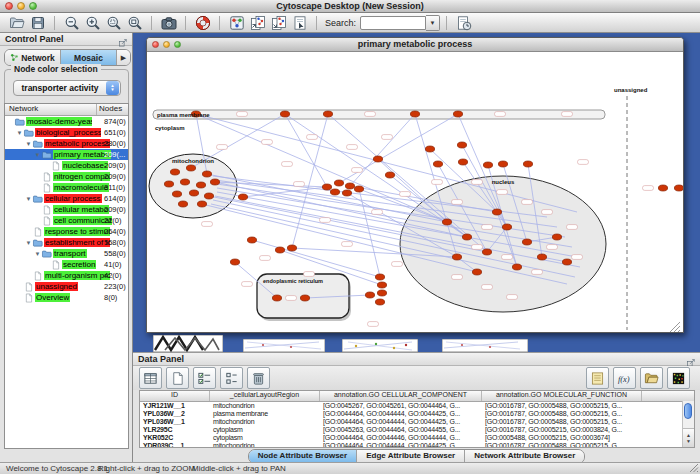  What do you see at coordinates (112, 110) in the screenshot?
I see `tree-column-nodes: Nodes` at bounding box center [112, 110].